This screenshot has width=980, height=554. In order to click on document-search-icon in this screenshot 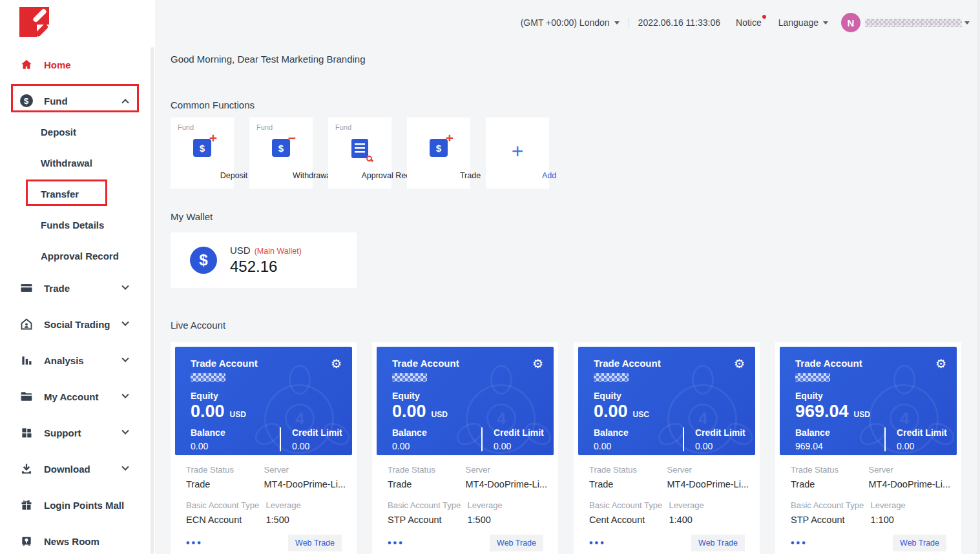, I will do `click(360, 149)`.